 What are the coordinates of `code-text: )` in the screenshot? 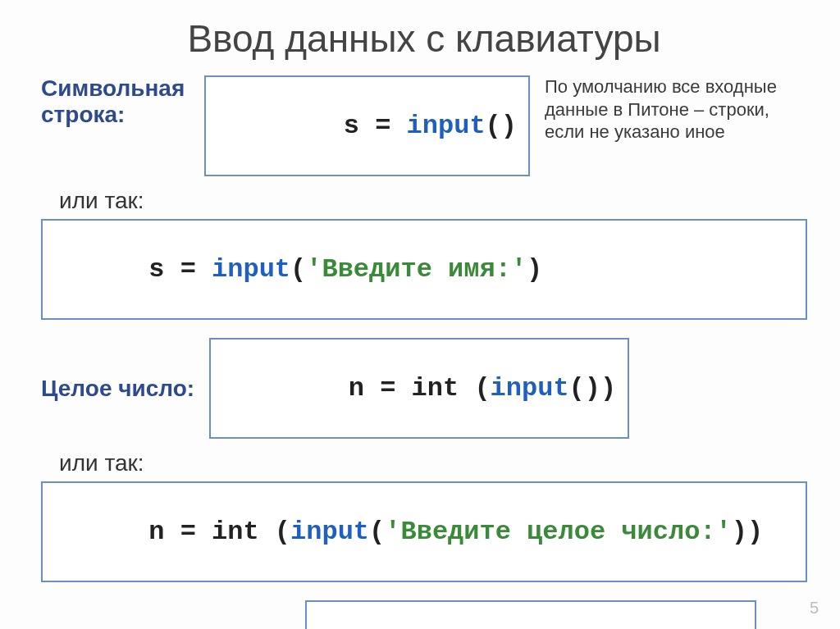 It's located at (535, 269).